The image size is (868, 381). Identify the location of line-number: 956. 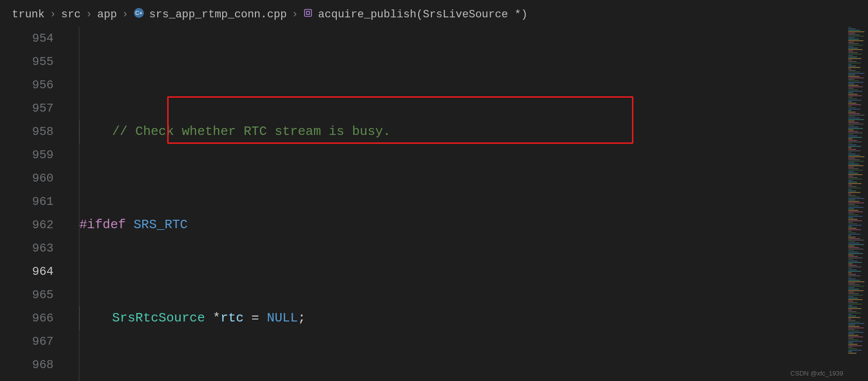
(27, 85).